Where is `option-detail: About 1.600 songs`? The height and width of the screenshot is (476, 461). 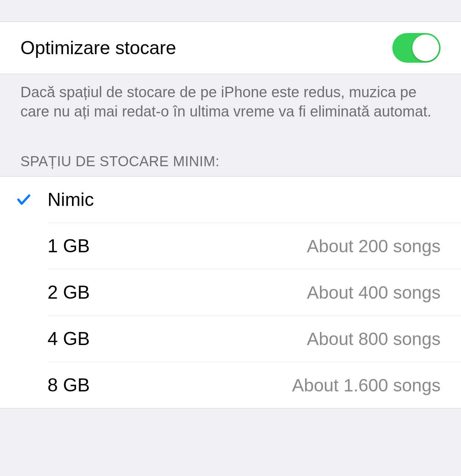
option-detail: About 1.600 songs is located at coordinates (366, 385).